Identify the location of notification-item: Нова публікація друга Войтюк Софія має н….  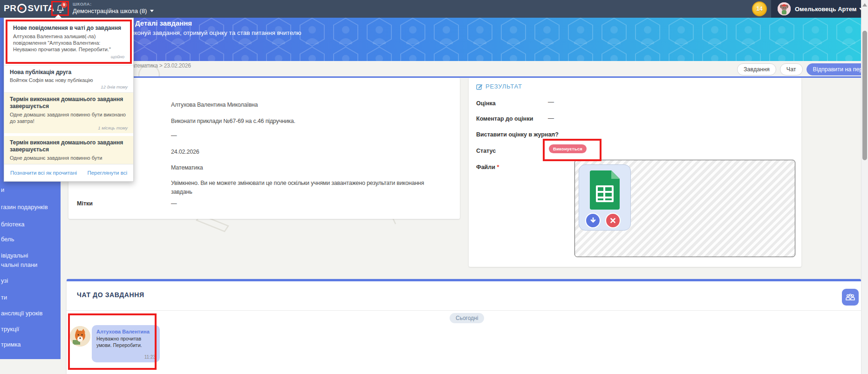
(69, 79).